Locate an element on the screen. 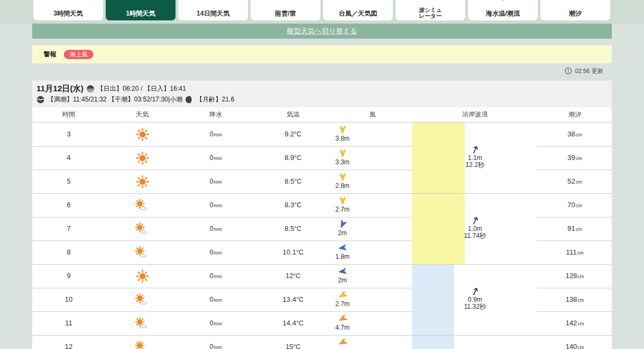 Image resolution: width=644 pixels, height=349 pixels. update-time: 02:56 更新 is located at coordinates (584, 71).